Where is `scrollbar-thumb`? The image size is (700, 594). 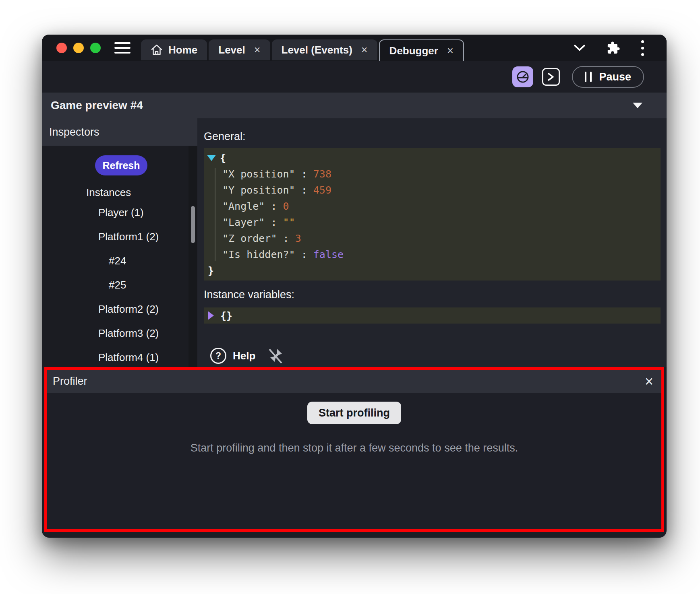 scrollbar-thumb is located at coordinates (193, 225).